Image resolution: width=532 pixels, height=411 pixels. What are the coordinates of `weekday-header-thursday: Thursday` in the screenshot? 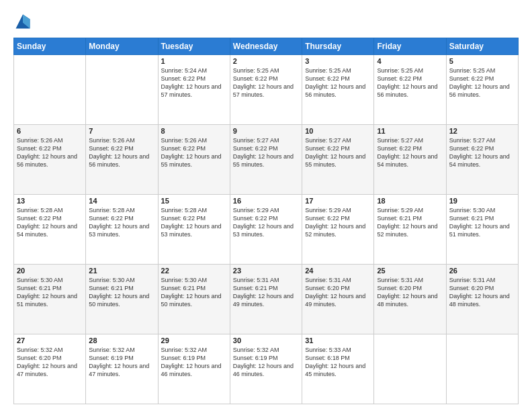 It's located at (339, 47).